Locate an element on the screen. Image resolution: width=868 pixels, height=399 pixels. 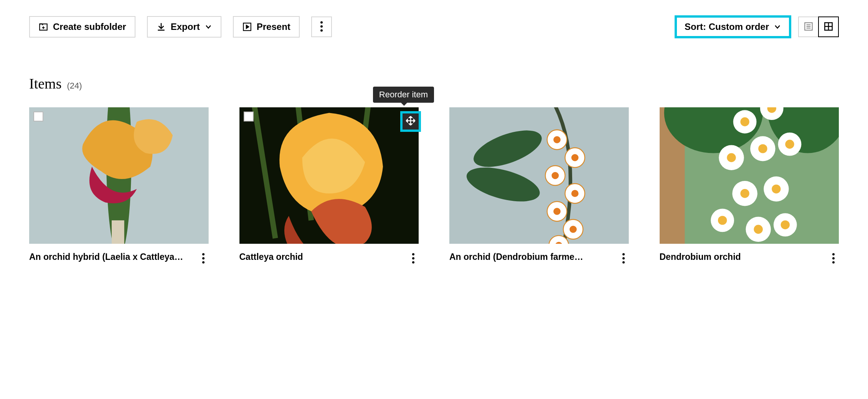
export-label: Export is located at coordinates (185, 27).